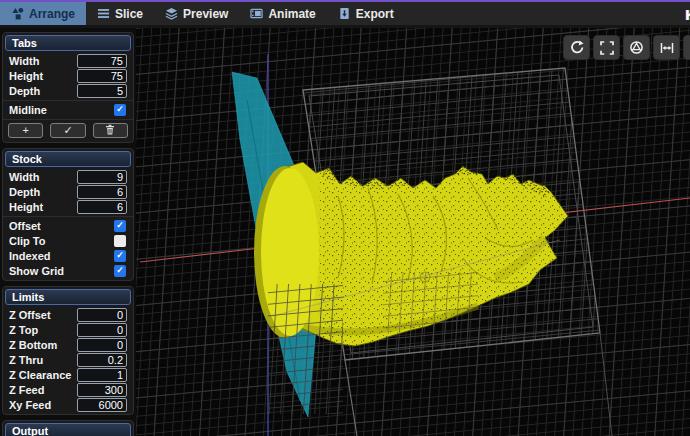  Describe the element at coordinates (102, 207) in the screenshot. I see `stock-height-input` at that location.